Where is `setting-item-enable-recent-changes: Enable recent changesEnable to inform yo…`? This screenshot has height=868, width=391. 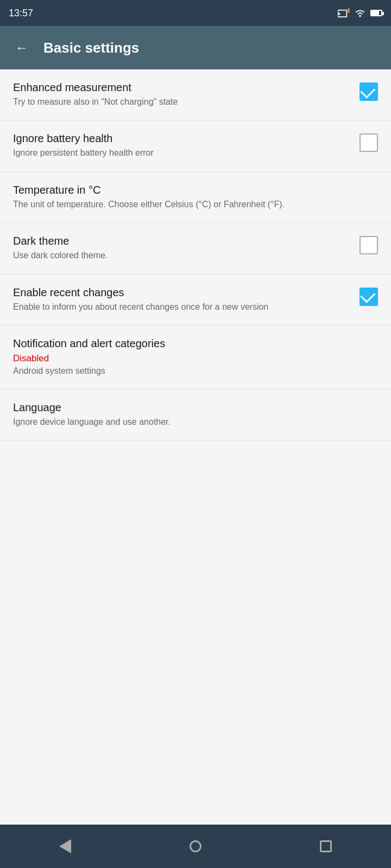 setting-item-enable-recent-changes: Enable recent changesEnable to inform yo… is located at coordinates (195, 300).